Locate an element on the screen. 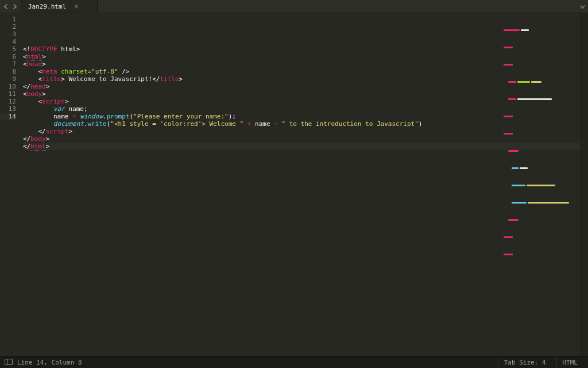 Image resolution: width=588 pixels, height=368 pixels. status-tab-size: Tab Size: 4 is located at coordinates (525, 362).